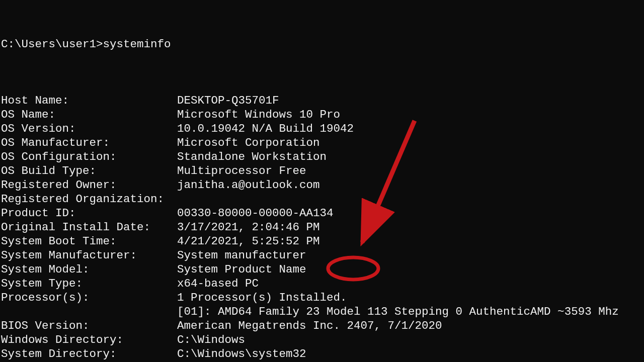 Image resolution: width=644 pixels, height=362 pixels. Describe the element at coordinates (89, 171) in the screenshot. I see `row-label: OS Build Type:` at that location.